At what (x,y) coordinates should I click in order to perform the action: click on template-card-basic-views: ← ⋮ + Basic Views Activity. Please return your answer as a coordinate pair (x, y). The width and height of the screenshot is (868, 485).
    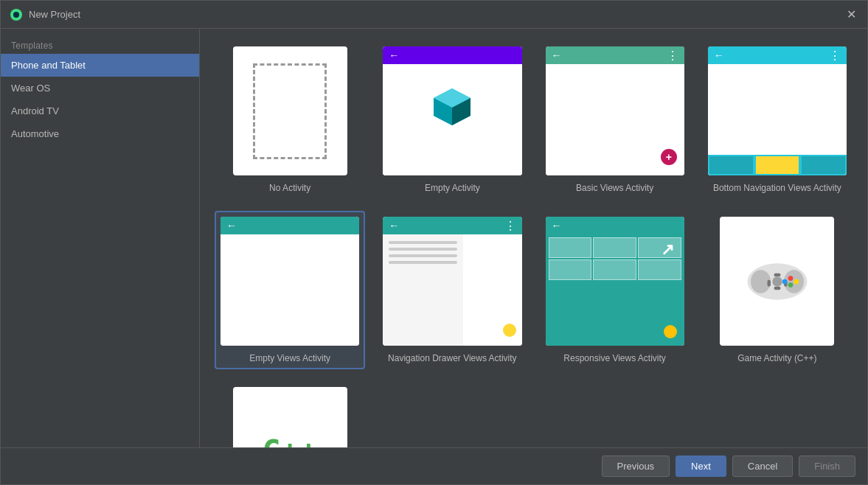
    Looking at the image, I should click on (615, 119).